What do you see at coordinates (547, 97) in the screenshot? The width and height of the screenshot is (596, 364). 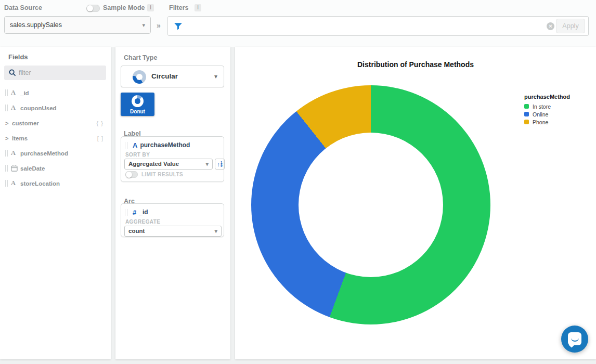 I see `legend-title: purchaseMethod` at bounding box center [547, 97].